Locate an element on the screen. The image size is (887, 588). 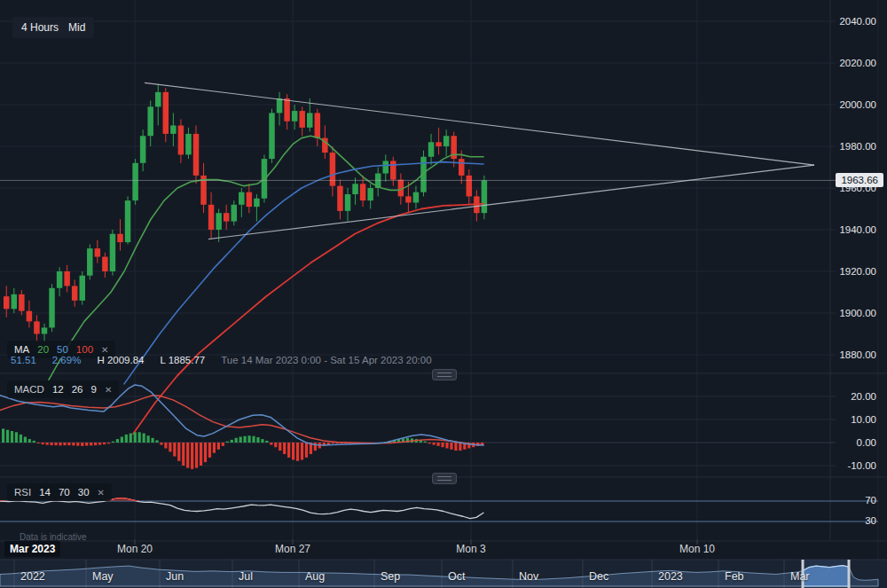
navigator-month-label: Nov is located at coordinates (529, 576).